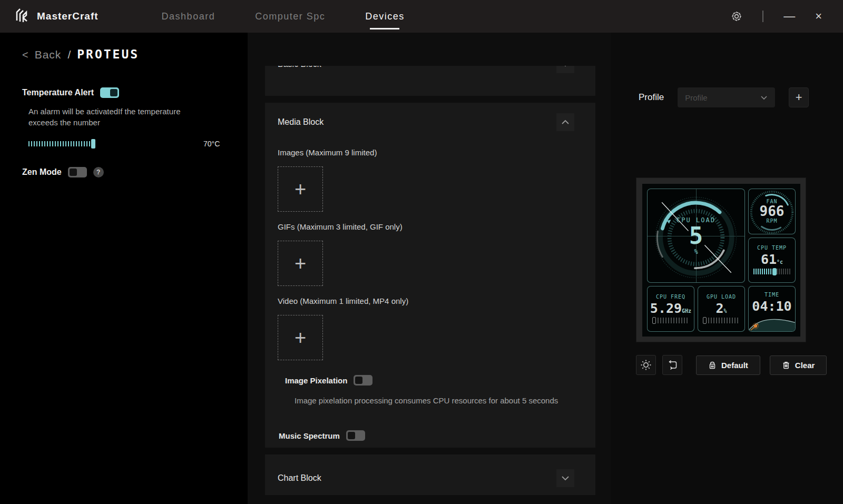 The width and height of the screenshot is (843, 504). Describe the element at coordinates (565, 122) in the screenshot. I see `media-block-collapse-button` at that location.